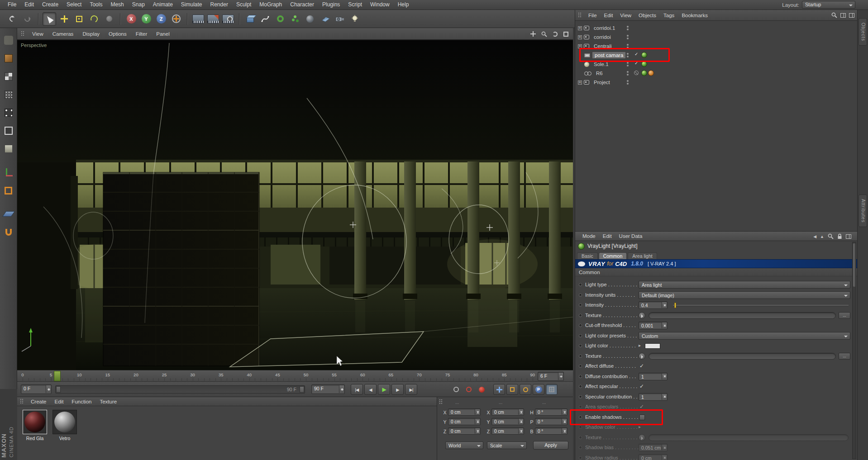 This screenshot has height=460, width=868. I want to click on viewport-view-label: Perspective, so click(33, 45).